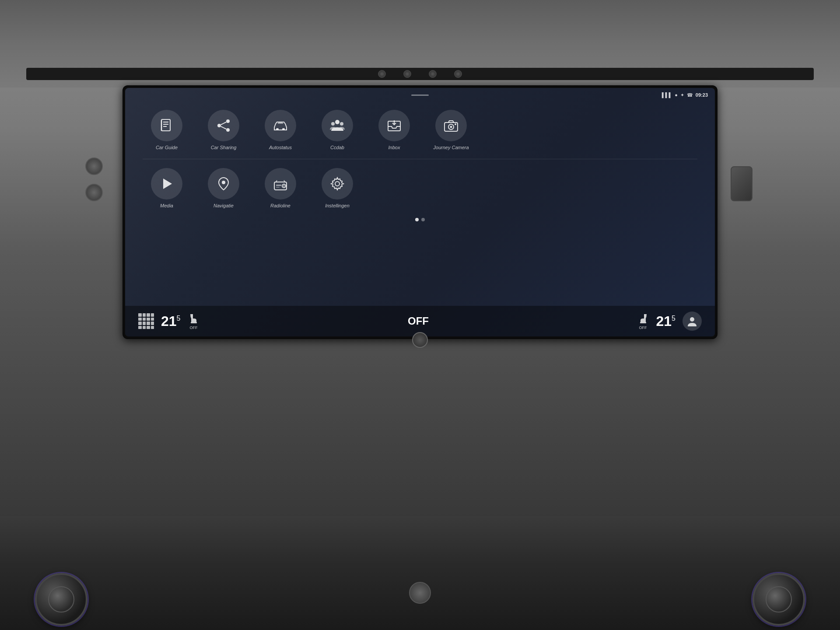  Describe the element at coordinates (224, 147) in the screenshot. I see `car-sharing-label: Car Sharing` at that location.